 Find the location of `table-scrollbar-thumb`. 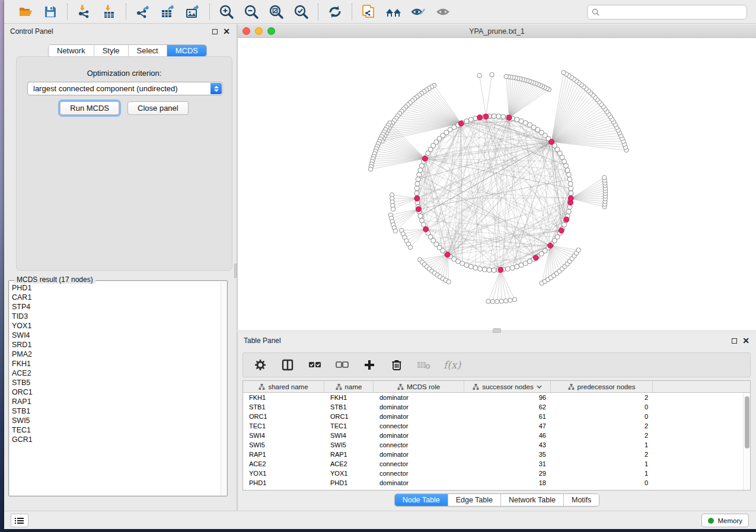

table-scrollbar-thumb is located at coordinates (747, 422).